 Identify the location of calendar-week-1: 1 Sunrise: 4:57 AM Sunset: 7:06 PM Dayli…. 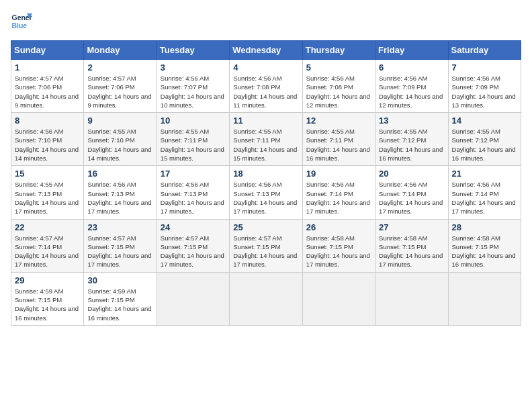
(266, 86).